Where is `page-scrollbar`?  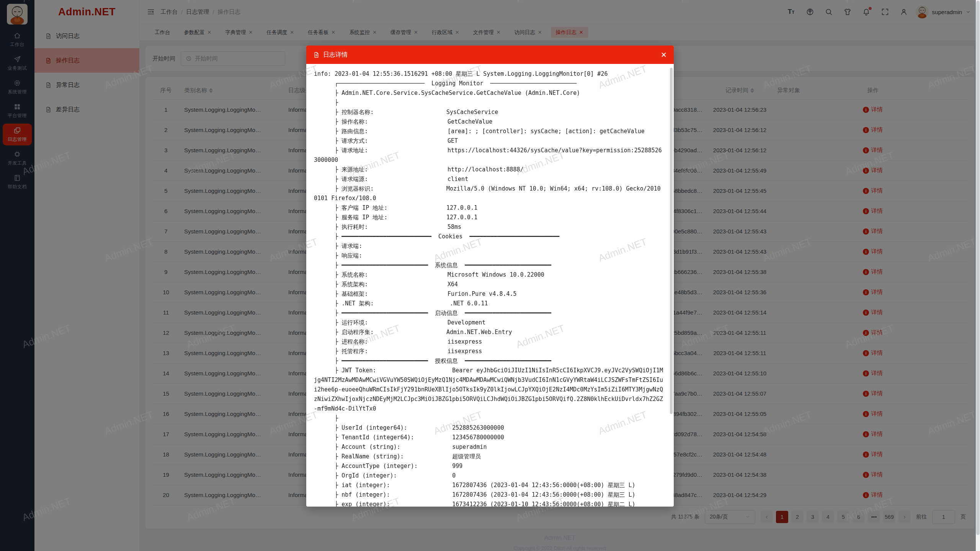 page-scrollbar is located at coordinates (978, 276).